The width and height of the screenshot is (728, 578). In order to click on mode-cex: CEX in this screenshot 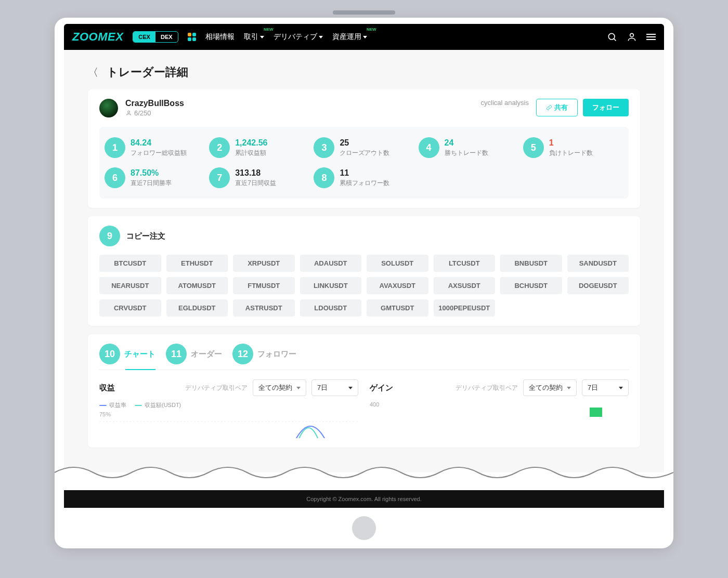, I will do `click(145, 37)`.